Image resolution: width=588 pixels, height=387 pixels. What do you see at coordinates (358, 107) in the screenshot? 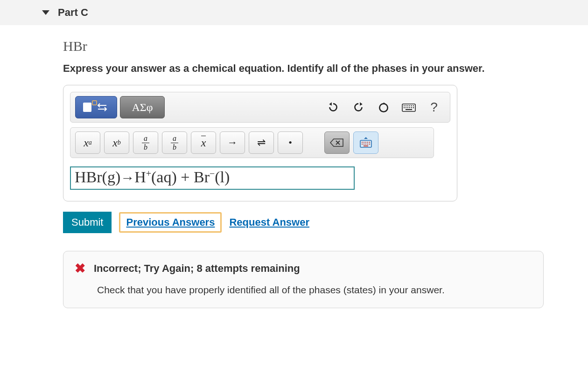
I see `redo-button` at bounding box center [358, 107].